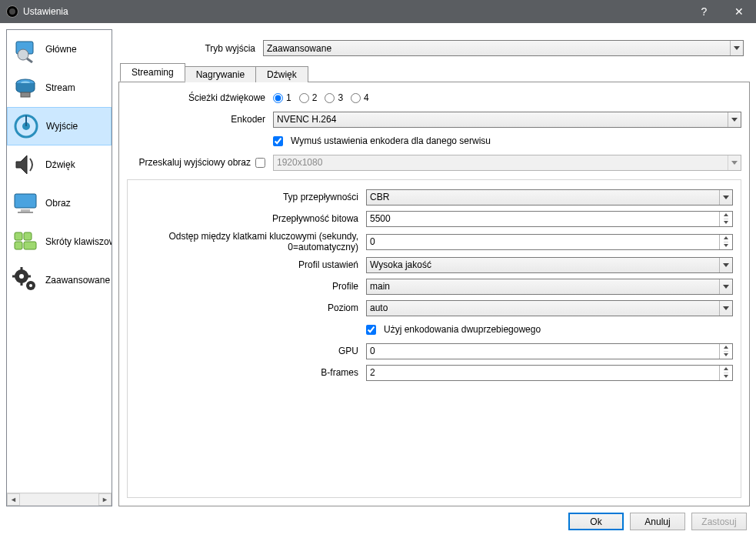 The height and width of the screenshot is (538, 756). What do you see at coordinates (719, 522) in the screenshot?
I see `apply-button: Zastosuj` at bounding box center [719, 522].